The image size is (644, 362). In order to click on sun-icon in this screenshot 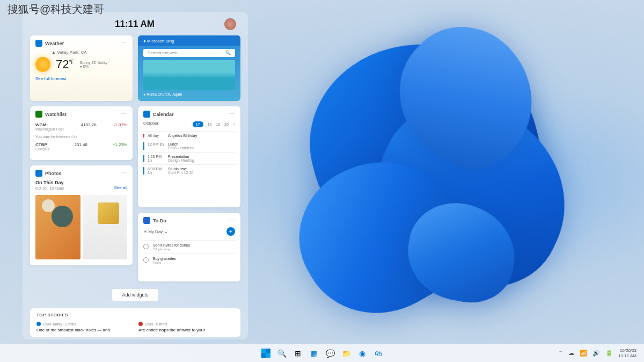, I will do `click(43, 64)`.